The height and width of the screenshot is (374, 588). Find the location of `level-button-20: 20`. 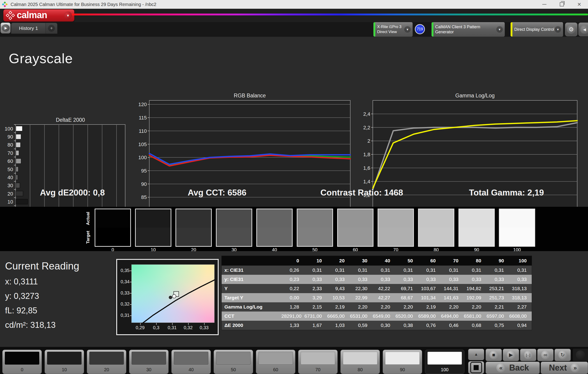

level-button-20: 20 is located at coordinates (106, 362).